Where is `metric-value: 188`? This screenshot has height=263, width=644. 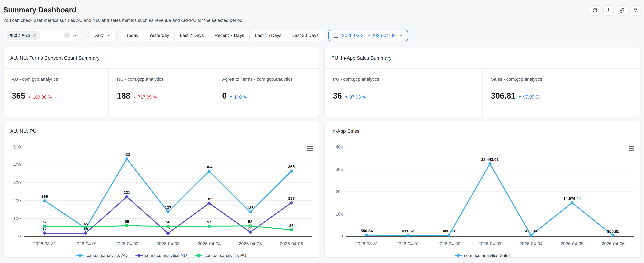
metric-value: 188 is located at coordinates (124, 96).